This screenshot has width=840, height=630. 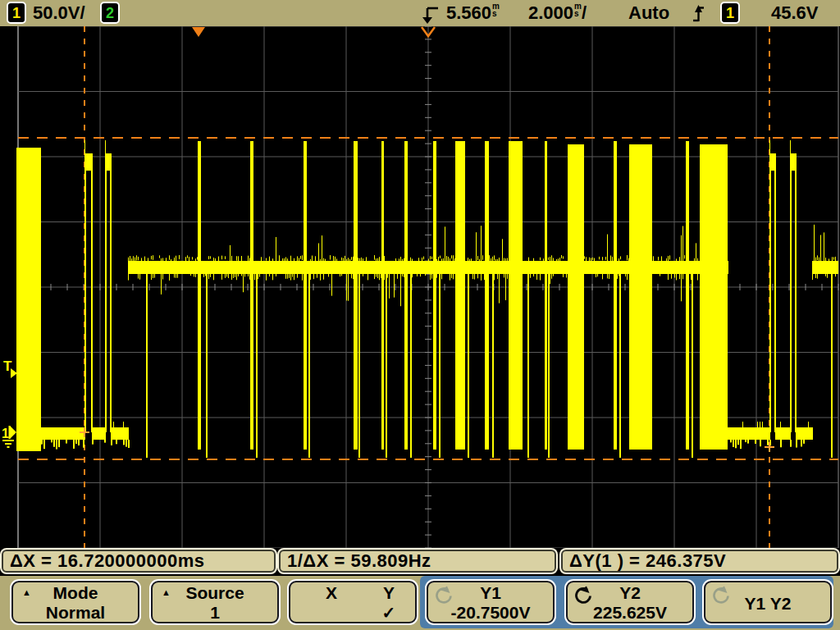 I want to click on delay-position-icon, so click(x=431, y=16).